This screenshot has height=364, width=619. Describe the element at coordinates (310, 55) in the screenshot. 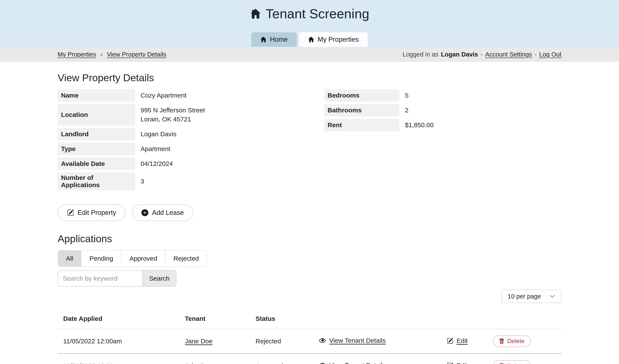

I see `top-bar: My Properties › View Property Details Lo…` at that location.